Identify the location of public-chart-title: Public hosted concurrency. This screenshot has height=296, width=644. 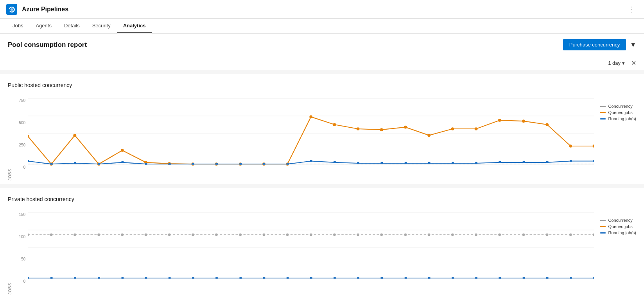
(322, 85).